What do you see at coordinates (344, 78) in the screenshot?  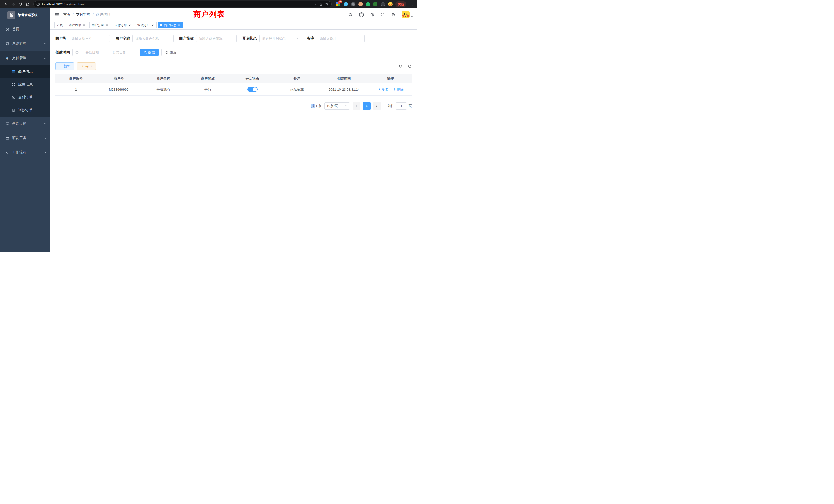 I see `col-create-time: 创建时间` at bounding box center [344, 78].